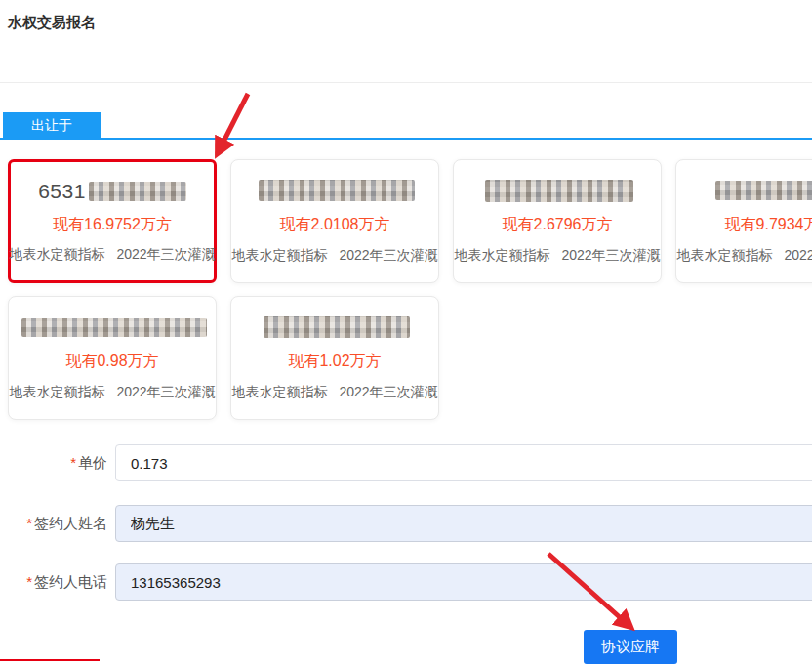 The image size is (812, 667). I want to click on arrow-to-selected-card, so click(232, 123).